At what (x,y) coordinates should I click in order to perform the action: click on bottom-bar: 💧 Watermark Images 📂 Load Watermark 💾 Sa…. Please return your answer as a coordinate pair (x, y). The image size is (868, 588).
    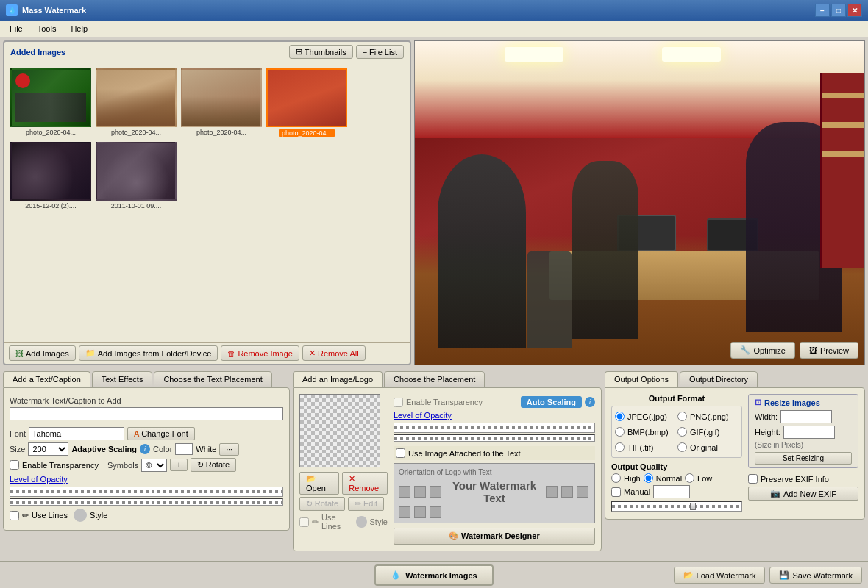
    Looking at the image, I should click on (434, 575).